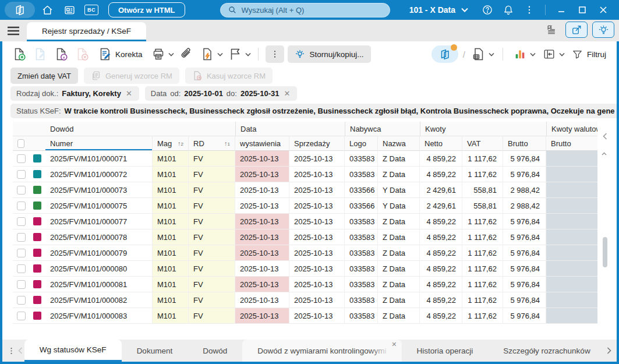 The image size is (619, 364). What do you see at coordinates (140, 129) in the screenshot?
I see `group-header-dowod: Dowód` at bounding box center [140, 129].